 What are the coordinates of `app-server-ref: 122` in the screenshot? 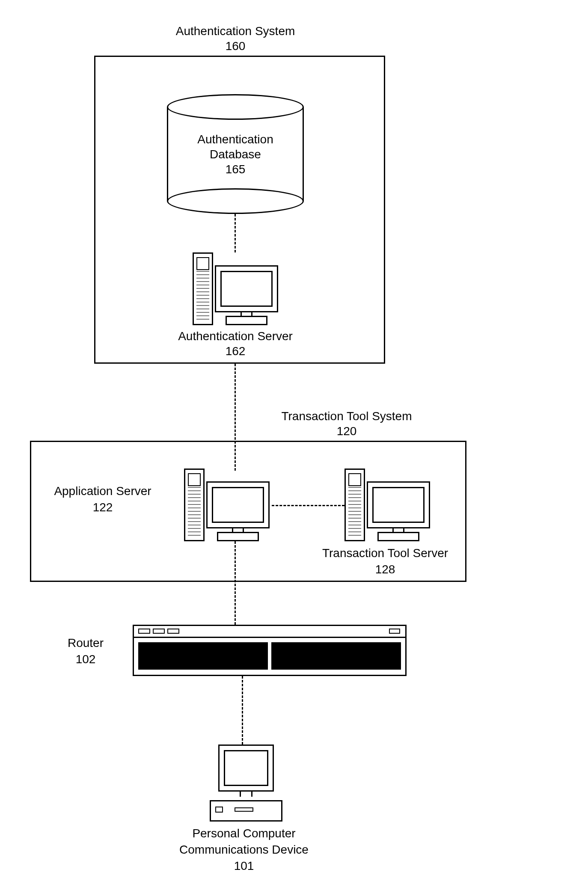 It's located at (103, 507).